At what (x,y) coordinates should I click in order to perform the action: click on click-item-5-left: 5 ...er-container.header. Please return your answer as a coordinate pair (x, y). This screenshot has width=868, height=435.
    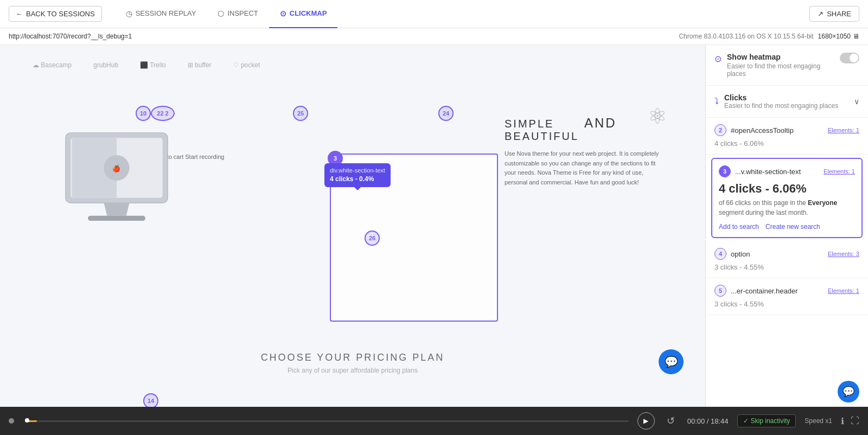
    Looking at the image, I should click on (756, 291).